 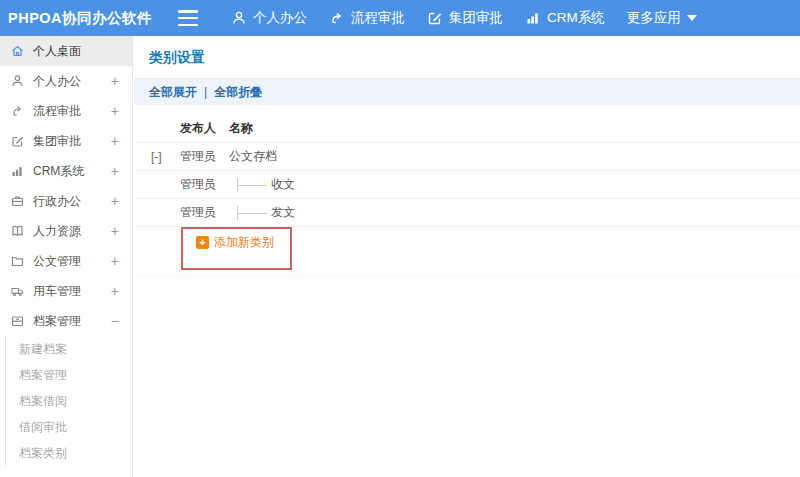 What do you see at coordinates (467, 157) in the screenshot?
I see `table-row: [-] 管理员 公文存档` at bounding box center [467, 157].